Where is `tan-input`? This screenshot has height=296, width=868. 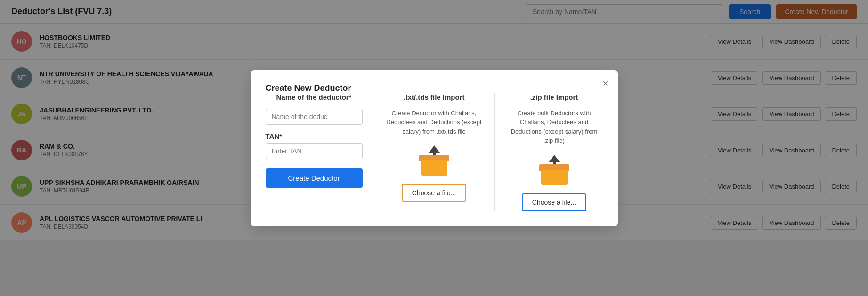 tan-input is located at coordinates (314, 151).